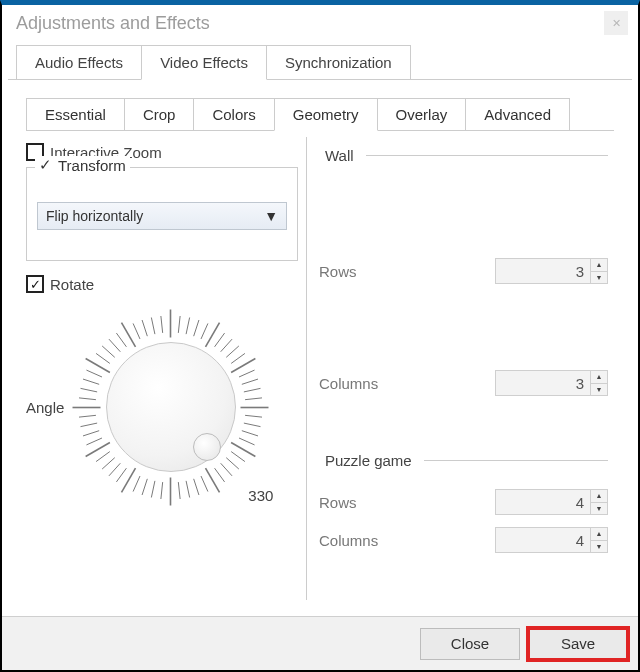 This screenshot has height=672, width=640. Describe the element at coordinates (76, 114) in the screenshot. I see `tab-essential: Essential` at that location.